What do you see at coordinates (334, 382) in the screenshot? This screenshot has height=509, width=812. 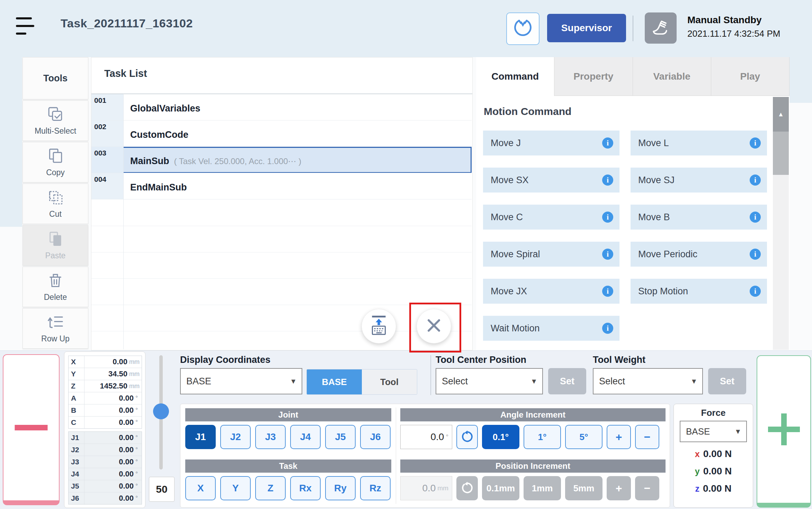 I see `toggle-base: BASE` at bounding box center [334, 382].